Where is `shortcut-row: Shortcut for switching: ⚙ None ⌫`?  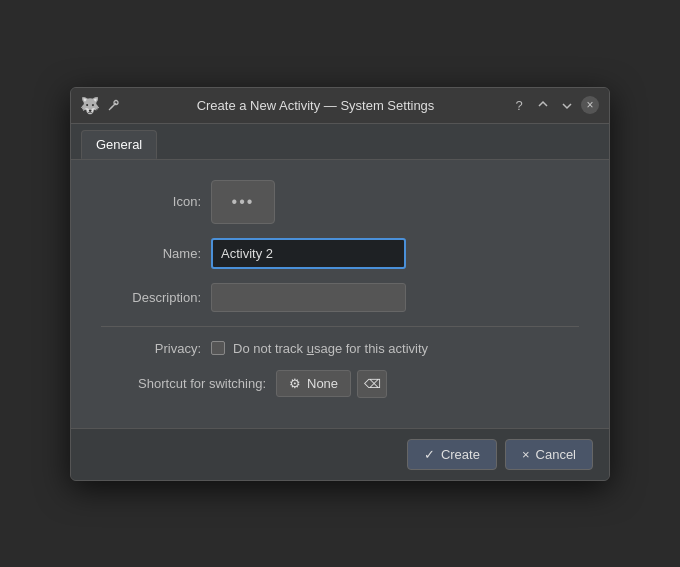
shortcut-row: Shortcut for switching: ⚙ None ⌫ is located at coordinates (340, 384).